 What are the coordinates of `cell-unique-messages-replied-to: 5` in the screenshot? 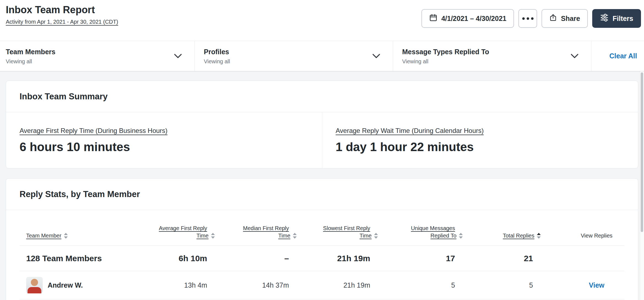 It's located at (413, 285).